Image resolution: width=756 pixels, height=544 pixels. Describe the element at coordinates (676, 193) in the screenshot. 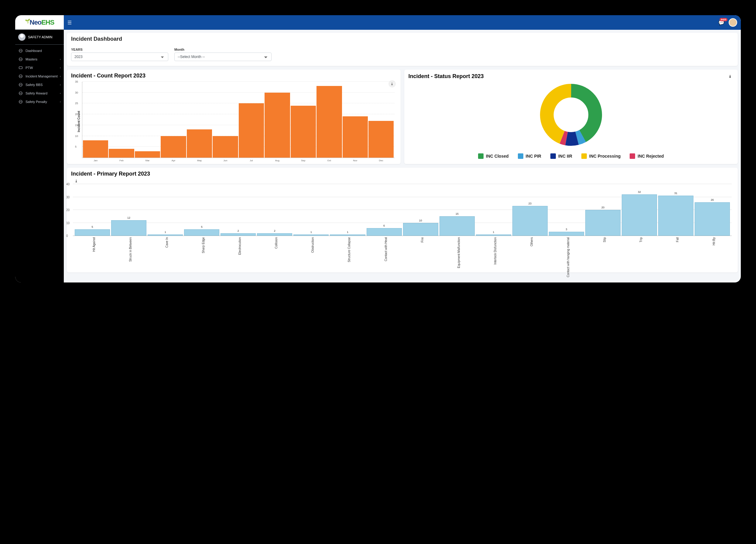

I see `bar-value: 31` at that location.